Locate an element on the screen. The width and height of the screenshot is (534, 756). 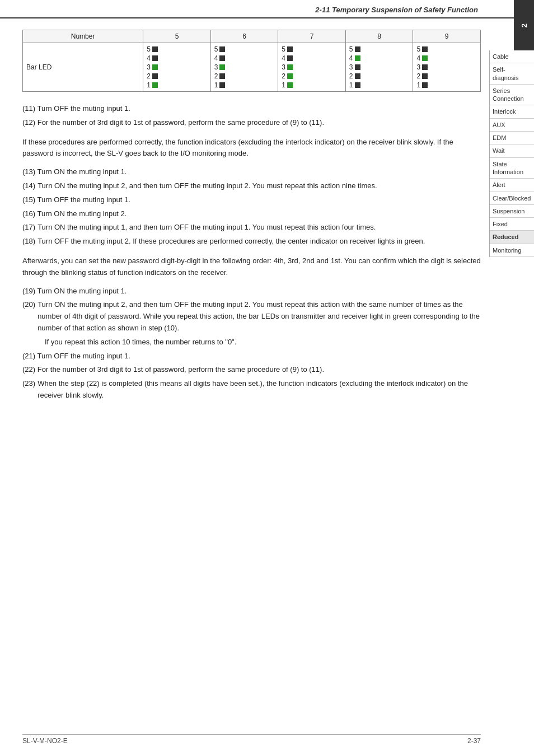
led-5-1-label: 1 is located at coordinates (149, 85).